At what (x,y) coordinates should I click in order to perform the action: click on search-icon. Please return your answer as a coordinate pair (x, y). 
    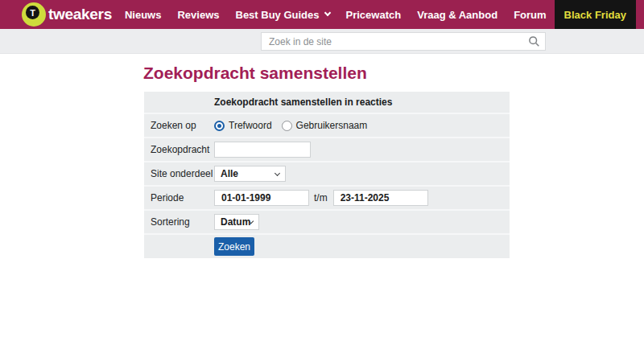
    Looking at the image, I should click on (535, 42).